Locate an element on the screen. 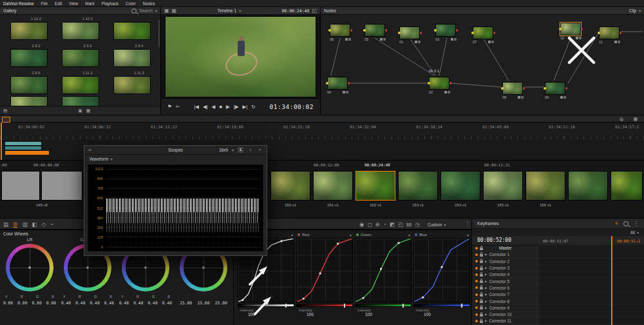 The height and width of the screenshot is (325, 644). gamma-r-value: 0.48 is located at coordinates (80, 303).